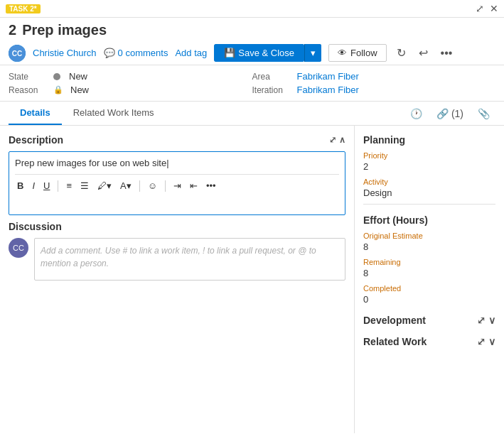  I want to click on completed-label: Completed, so click(429, 288).